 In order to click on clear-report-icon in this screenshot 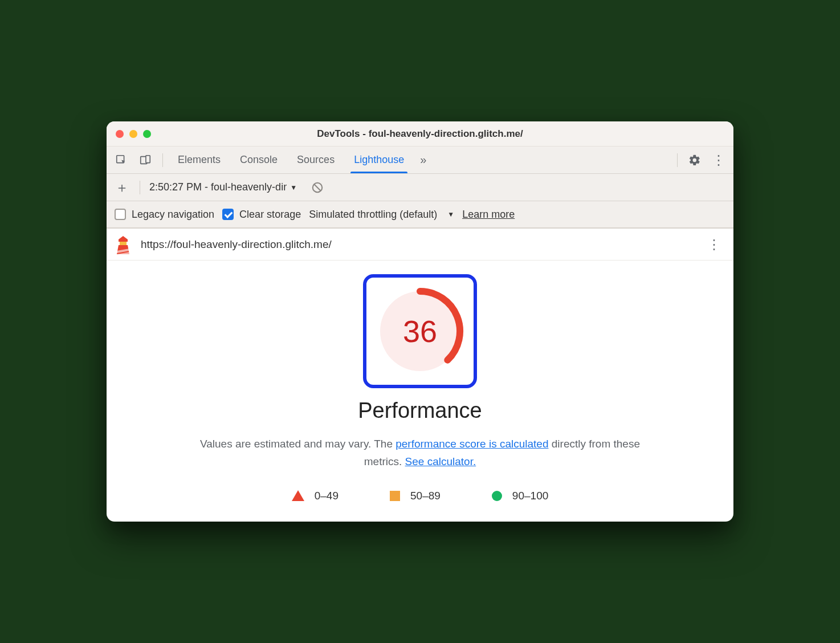, I will do `click(317, 188)`.